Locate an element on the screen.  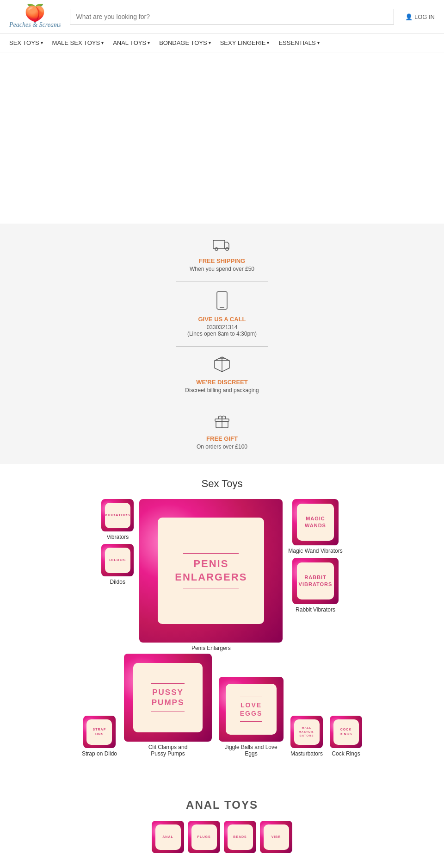
product-love-eggs: LOVE EGGS Jiggle Balls and Love Eggs is located at coordinates (251, 717).